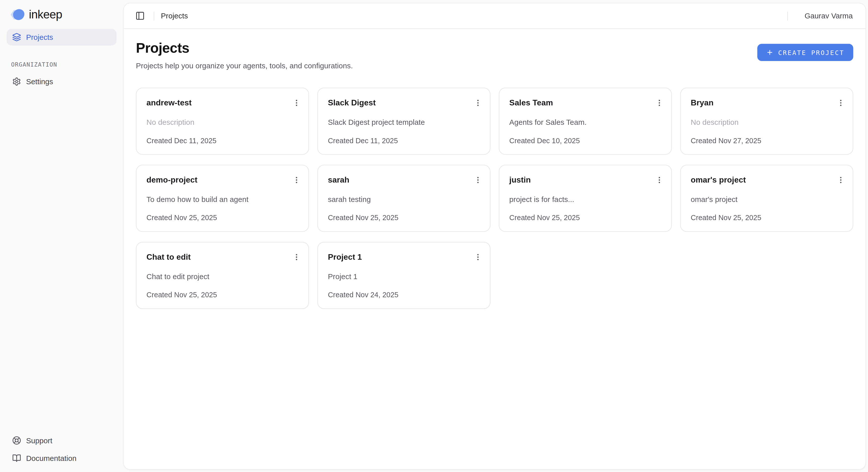  Describe the element at coordinates (352, 102) in the screenshot. I see `project-name: Slack Digest` at that location.